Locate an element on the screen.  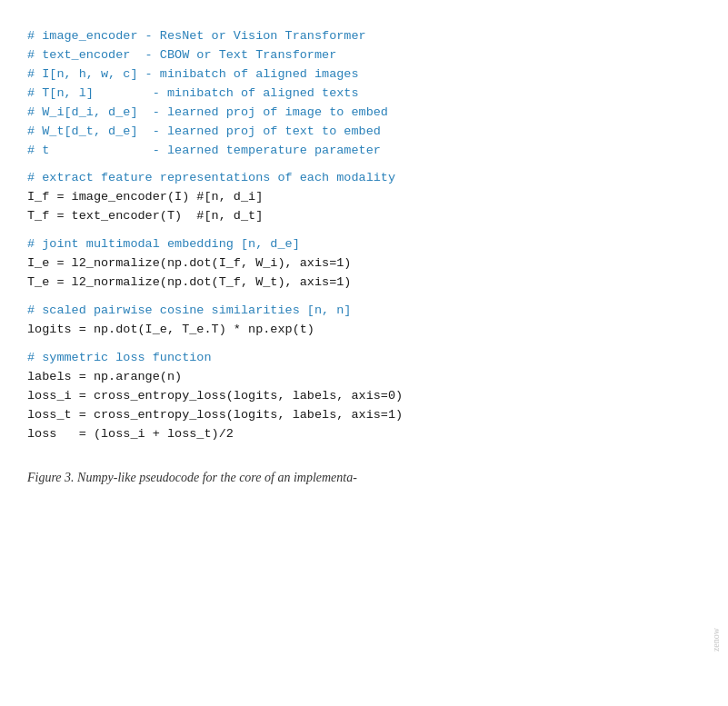
code-comment-line: # W_t[d_t, d_e] - learned proj of text t… is located at coordinates (364, 133).